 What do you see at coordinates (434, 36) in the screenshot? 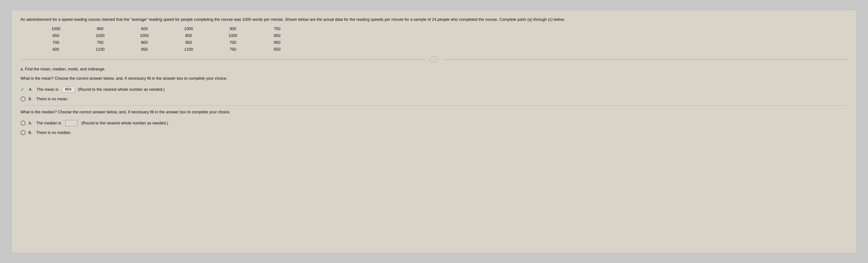
I see `data-row: 650 1000 1050 800 1000 850` at bounding box center [434, 36].